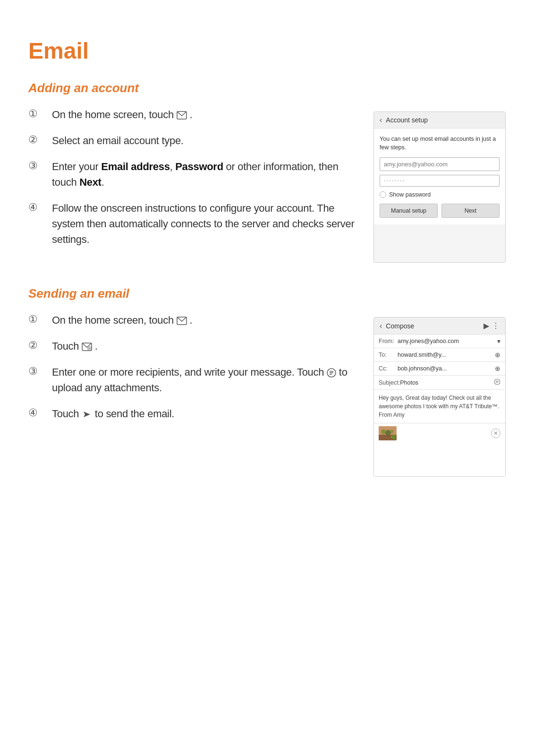 The image size is (534, 756). Describe the element at coordinates (192, 114) in the screenshot. I see `step-add-1: ① On the home screen, touch .` at that location.